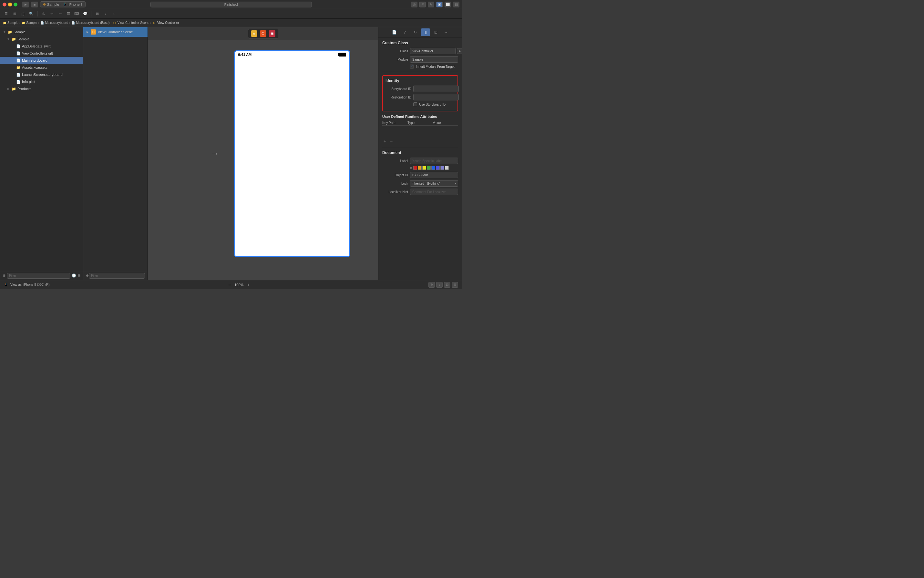  What do you see at coordinates (263, 34) in the screenshot?
I see `scene-toolbar-btn-2: ⬡` at bounding box center [263, 34].